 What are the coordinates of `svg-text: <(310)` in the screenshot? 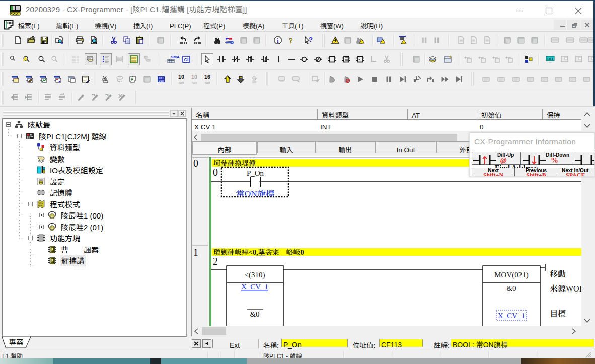 It's located at (255, 274).